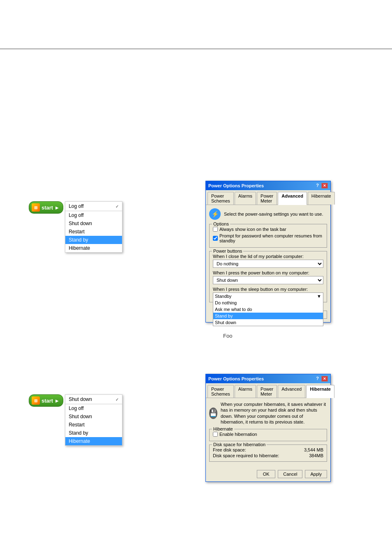 The width and height of the screenshot is (392, 555). I want to click on dropdown-header-text-bottom: Shut down, so click(81, 399).